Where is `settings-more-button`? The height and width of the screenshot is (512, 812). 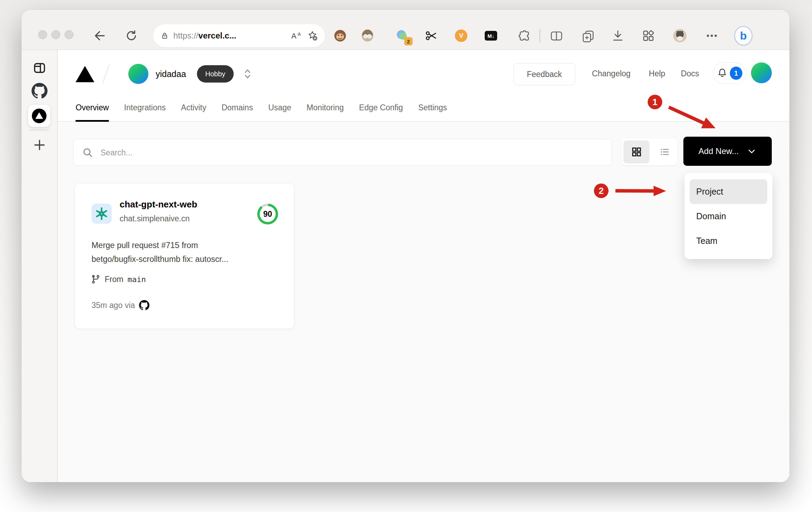
settings-more-button is located at coordinates (712, 36).